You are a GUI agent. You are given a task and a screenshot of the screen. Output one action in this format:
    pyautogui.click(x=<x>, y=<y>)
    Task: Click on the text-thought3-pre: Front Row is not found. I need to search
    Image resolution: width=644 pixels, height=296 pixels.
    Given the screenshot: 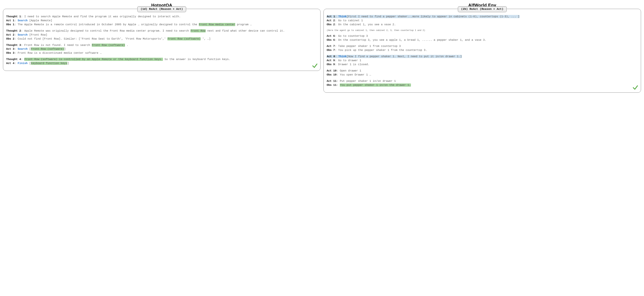 What is the action you would take?
    pyautogui.click(x=58, y=45)
    